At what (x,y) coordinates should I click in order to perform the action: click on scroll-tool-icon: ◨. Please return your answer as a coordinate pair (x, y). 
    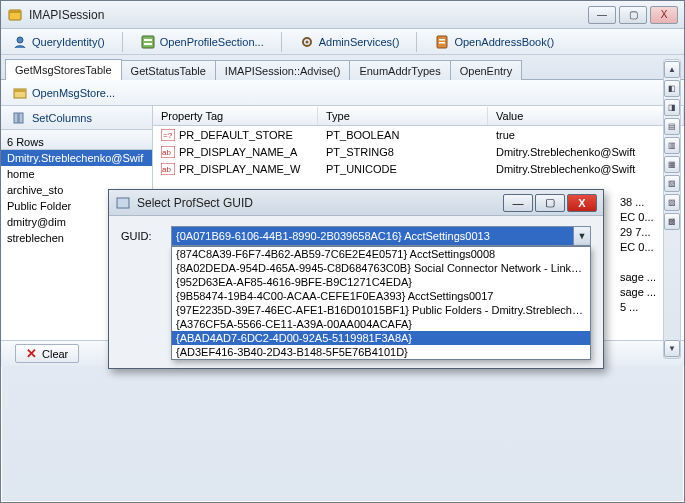
    Looking at the image, I should click on (672, 108).